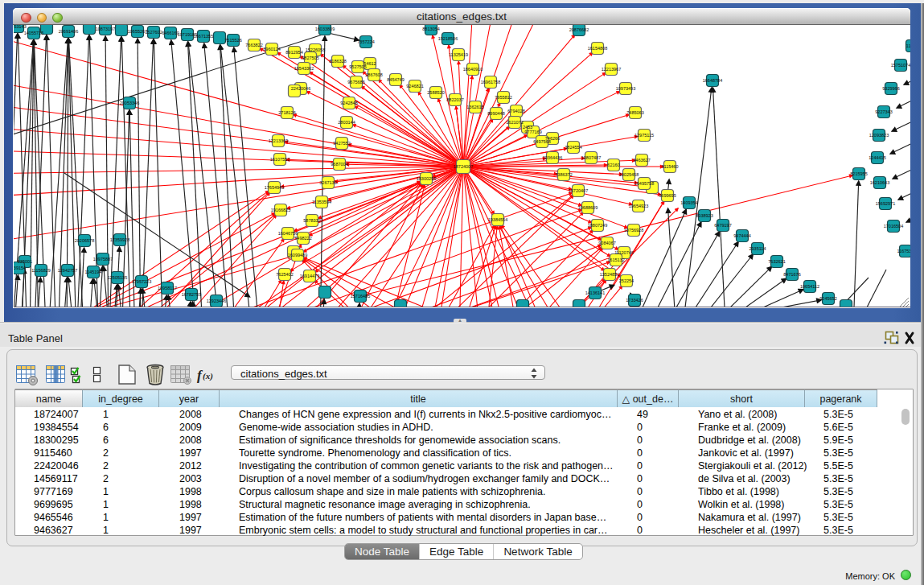 Image resolution: width=924 pixels, height=585 pixels. I want to click on svg-text: 11120746, so click(624, 253).